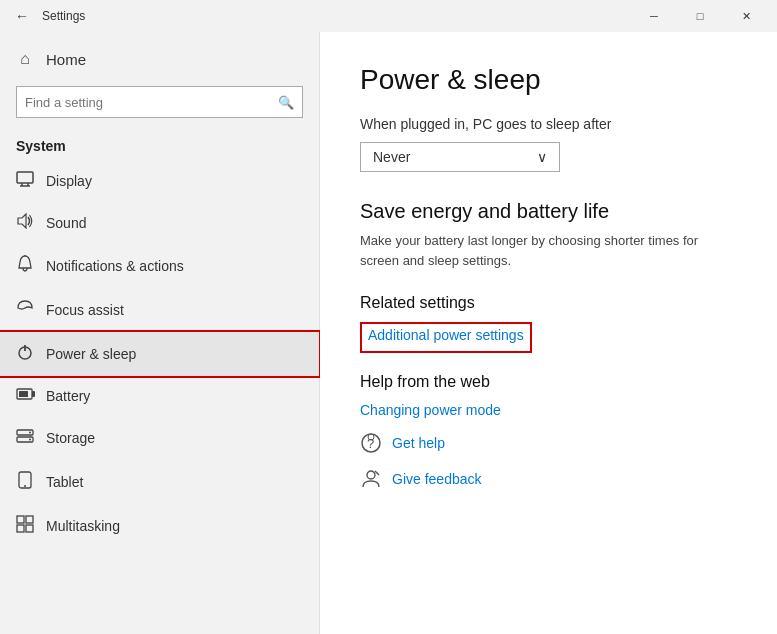 This screenshot has height=634, width=777. I want to click on sleep-value: Never, so click(392, 157).